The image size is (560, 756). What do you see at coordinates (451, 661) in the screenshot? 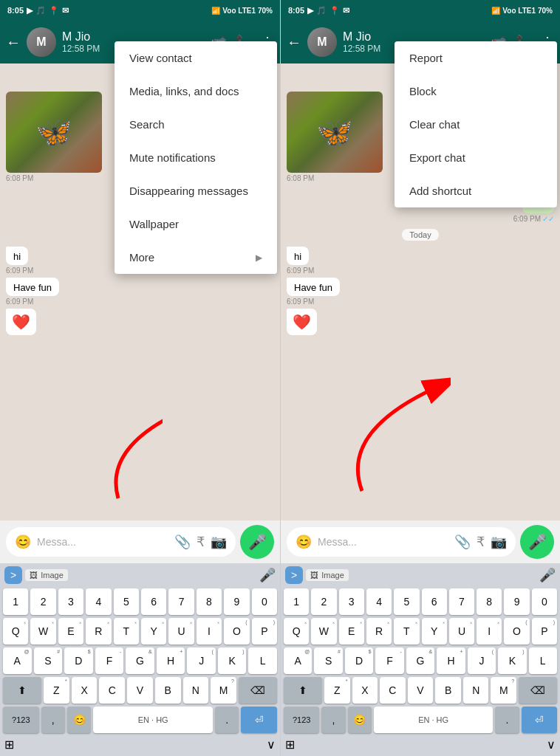
I see `kbd-rh: H+` at bounding box center [451, 661].